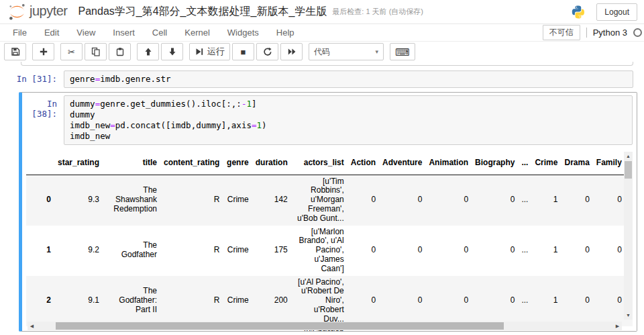 This screenshot has width=644, height=335. Describe the element at coordinates (86, 32) in the screenshot. I see `menu-view: View` at that location.